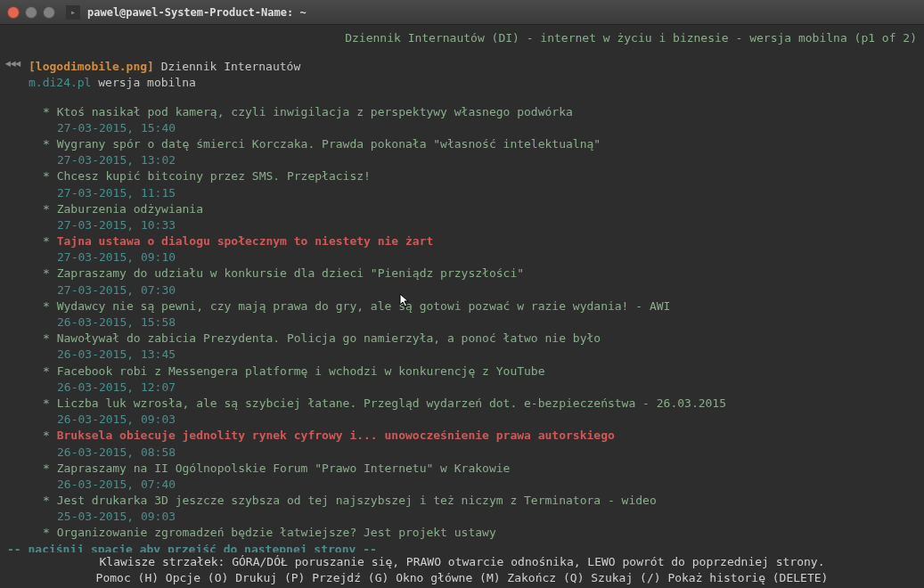 The image size is (924, 588). I want to click on article-item: * Wydawcy nie są pewni, czy mają prawa d…, so click(481, 314).